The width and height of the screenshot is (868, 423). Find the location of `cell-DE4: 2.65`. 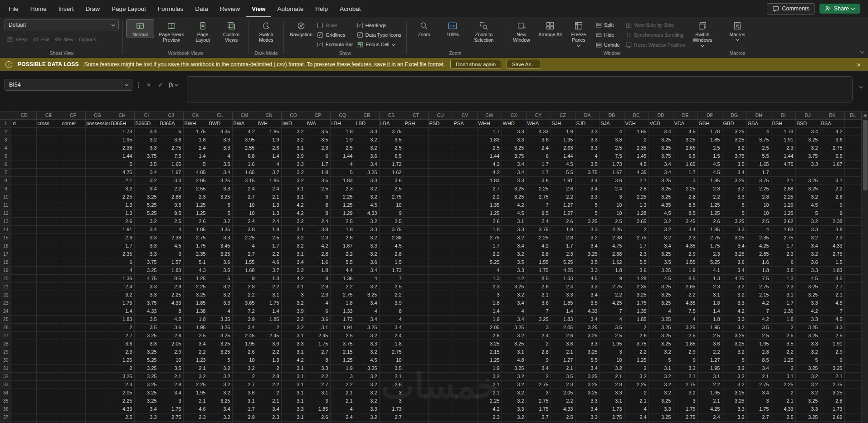

cell-DE4: 2.65 is located at coordinates (685, 148).